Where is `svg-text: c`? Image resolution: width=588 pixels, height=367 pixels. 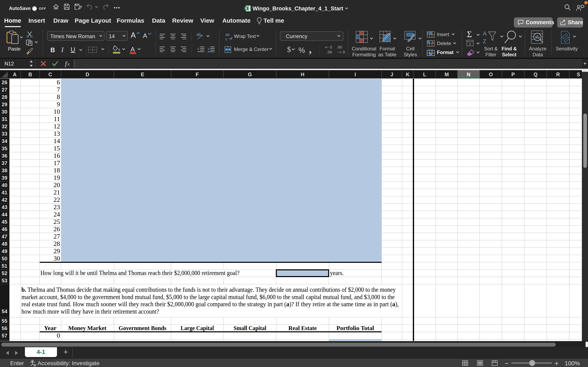 svg-text: c is located at coordinates (226, 39).